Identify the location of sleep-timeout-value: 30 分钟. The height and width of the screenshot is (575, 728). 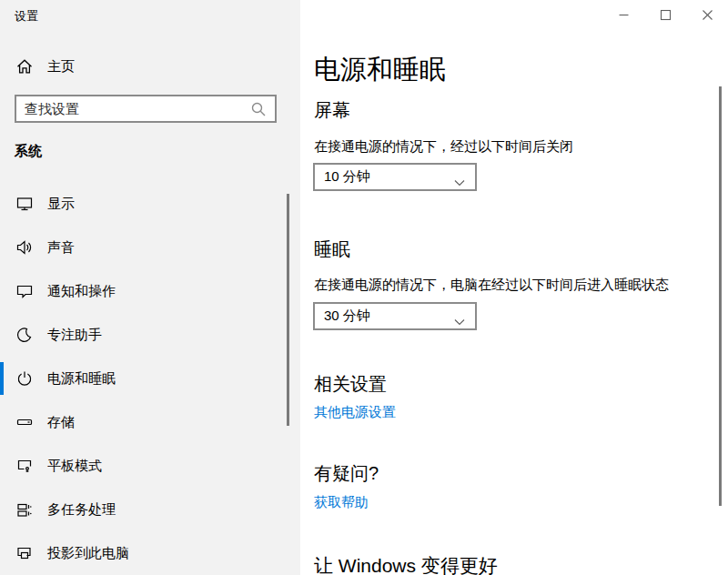
(389, 317).